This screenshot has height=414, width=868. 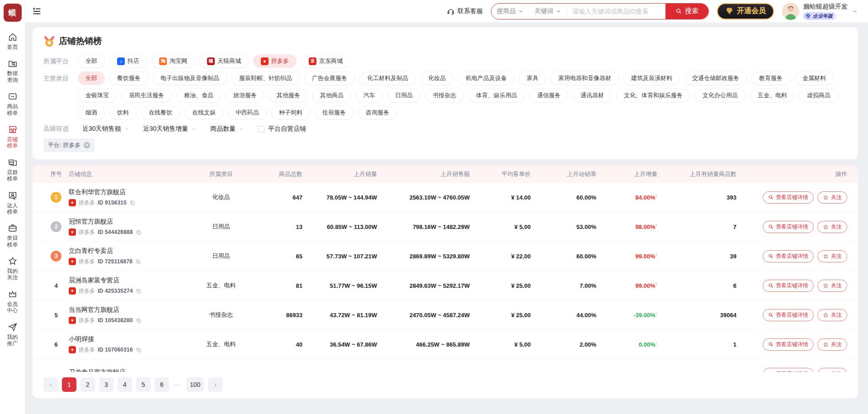 I want to click on shop-name: 当当网官方旗舰店, so click(x=129, y=310).